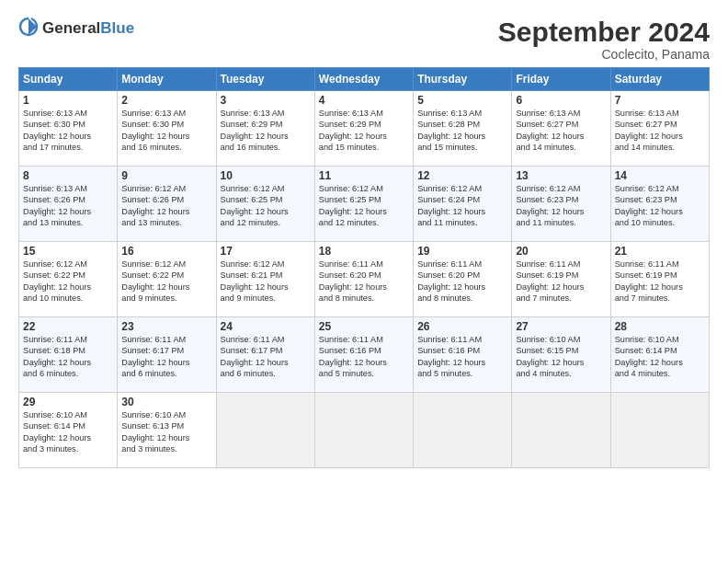 This screenshot has height=563, width=728. I want to click on day-number: 29, so click(68, 402).